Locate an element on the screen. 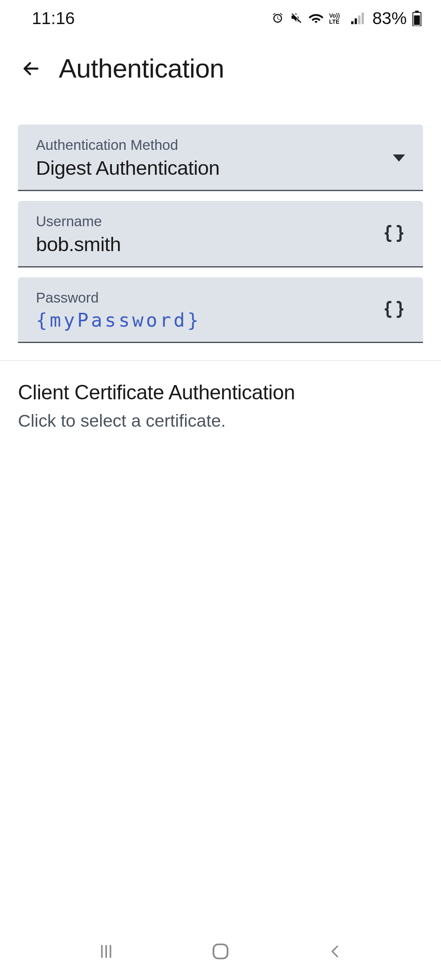  svg-text: LTE is located at coordinates (334, 21).